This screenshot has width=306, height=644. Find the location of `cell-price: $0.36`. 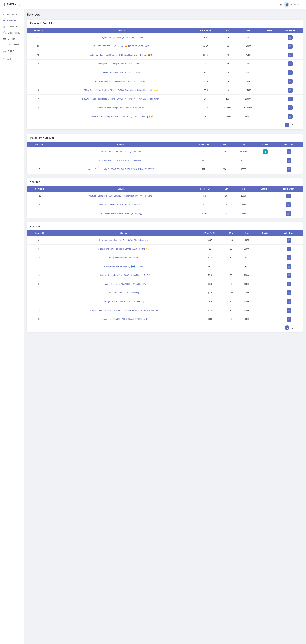

cell-price: $0.36 is located at coordinates (210, 302).